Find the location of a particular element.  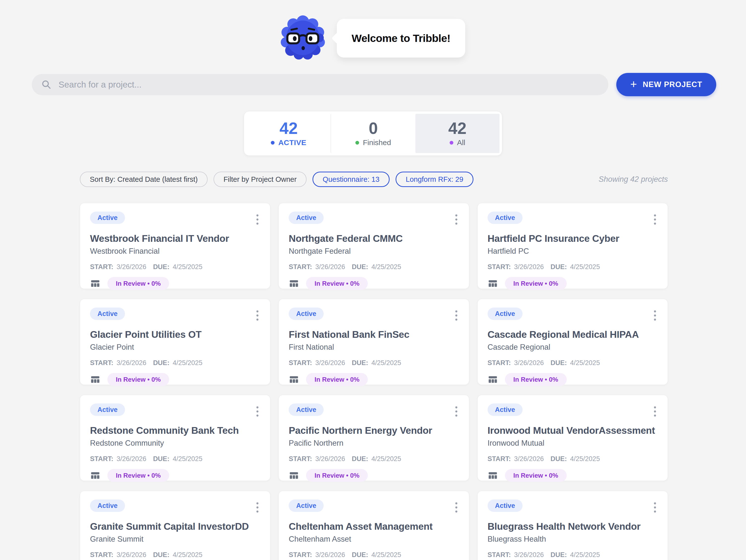

project-card: Active Hartfield PC Insurance Cyber Hart… is located at coordinates (573, 246).